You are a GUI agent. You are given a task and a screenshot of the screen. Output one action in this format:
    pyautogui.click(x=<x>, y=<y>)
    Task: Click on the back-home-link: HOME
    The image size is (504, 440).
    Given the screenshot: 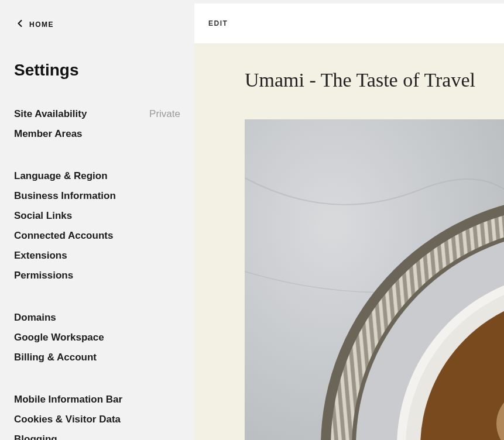 What is the action you would take?
    pyautogui.click(x=97, y=25)
    